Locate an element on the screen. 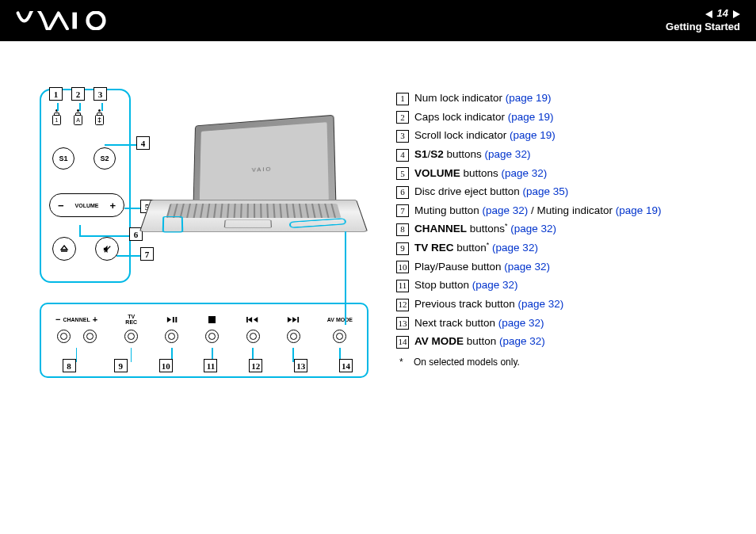 The height and width of the screenshot is (534, 756). stop-icon is located at coordinates (212, 319).